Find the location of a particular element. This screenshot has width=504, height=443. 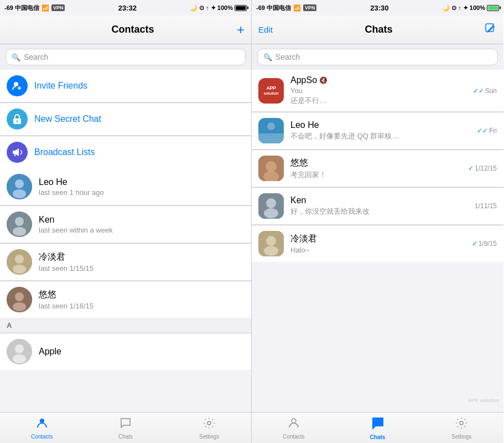

contact-leo: Leo He last seen 1 hour ago is located at coordinates (126, 187).